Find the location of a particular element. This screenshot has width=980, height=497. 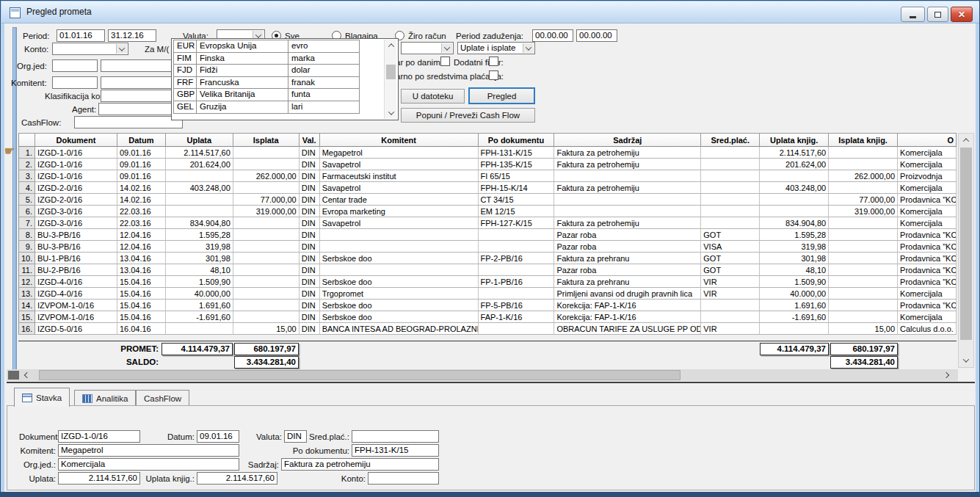

grid-header-Uplata: Uplata is located at coordinates (200, 140).